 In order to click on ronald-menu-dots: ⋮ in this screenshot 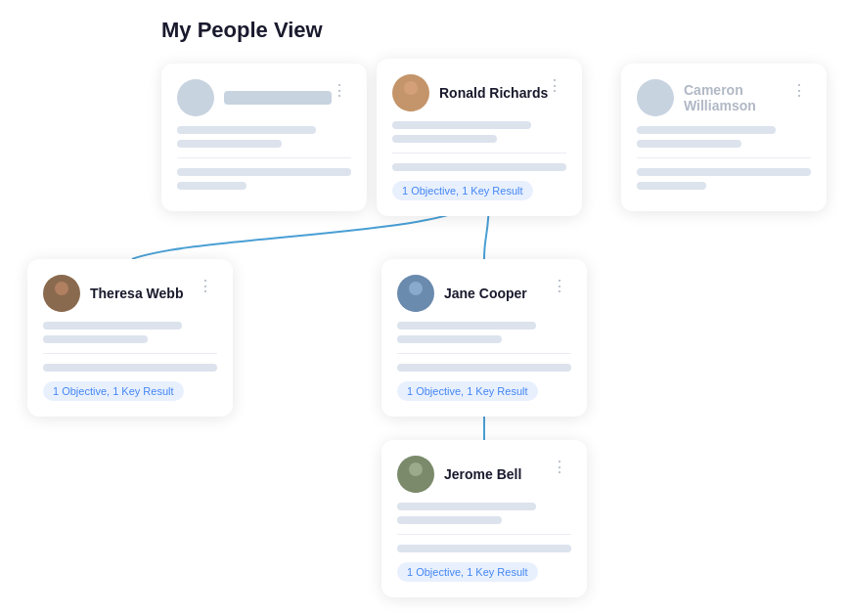, I will do `click(555, 86)`.